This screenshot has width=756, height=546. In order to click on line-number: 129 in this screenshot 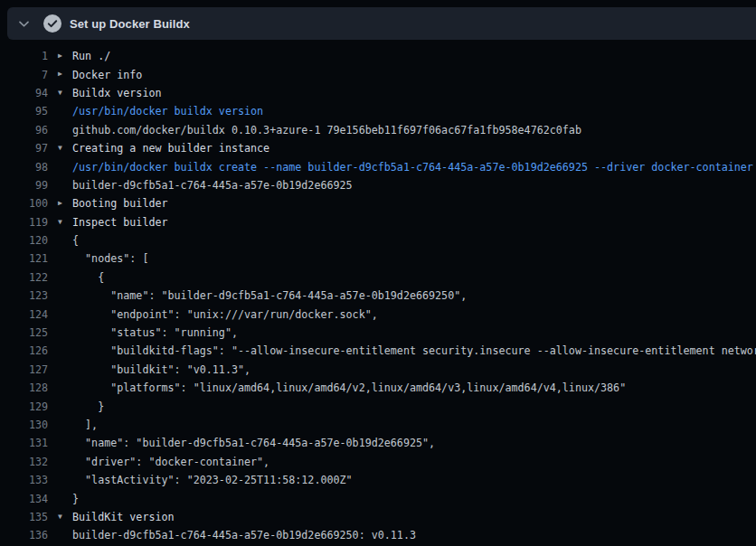, I will do `click(24, 407)`.